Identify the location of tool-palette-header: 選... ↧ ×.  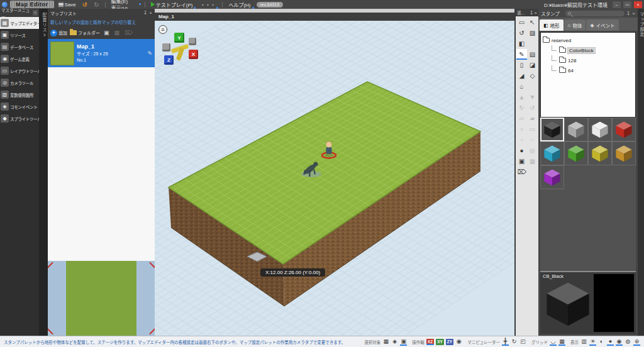
(527, 13).